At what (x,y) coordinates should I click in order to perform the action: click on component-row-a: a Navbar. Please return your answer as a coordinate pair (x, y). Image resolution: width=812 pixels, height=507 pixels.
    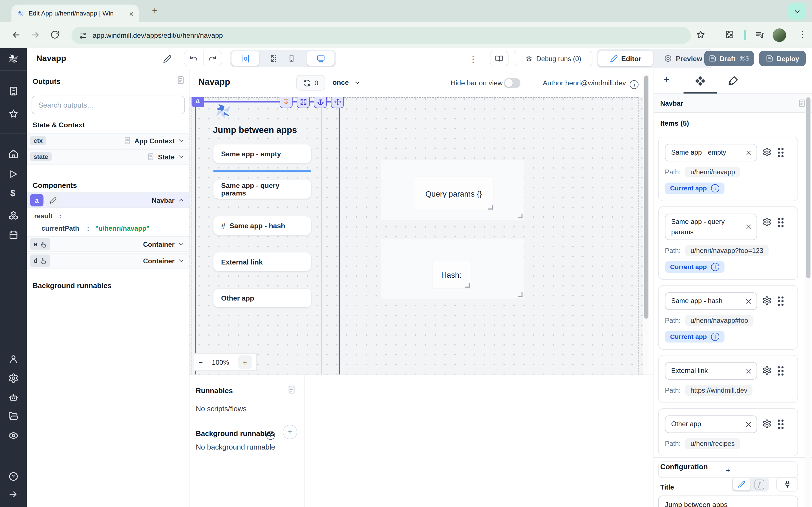
    Looking at the image, I should click on (108, 200).